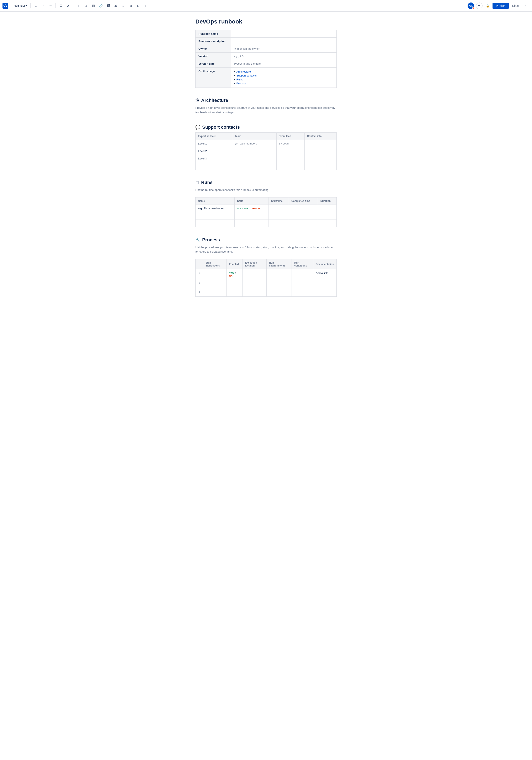  Describe the element at coordinates (284, 79) in the screenshot. I see `list-item: Runs` at that location.